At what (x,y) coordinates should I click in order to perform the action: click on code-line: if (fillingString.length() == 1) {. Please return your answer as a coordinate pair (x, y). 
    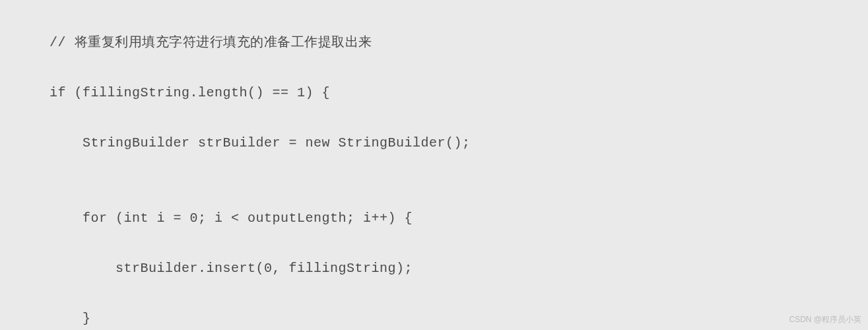
    Looking at the image, I should click on (459, 93).